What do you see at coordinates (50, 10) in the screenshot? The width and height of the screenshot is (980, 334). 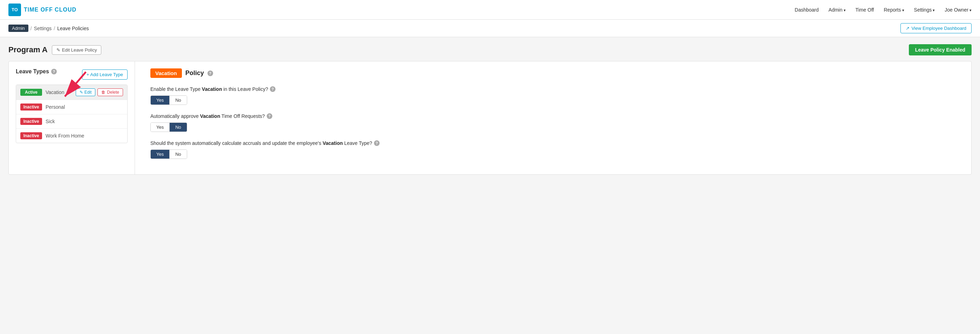 I see `brand-name: TIME OFF CLOUD` at bounding box center [50, 10].